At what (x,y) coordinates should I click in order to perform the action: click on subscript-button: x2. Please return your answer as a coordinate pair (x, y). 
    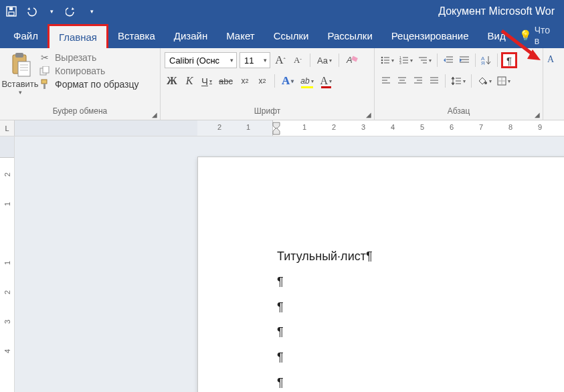
    Looking at the image, I should click on (245, 81).